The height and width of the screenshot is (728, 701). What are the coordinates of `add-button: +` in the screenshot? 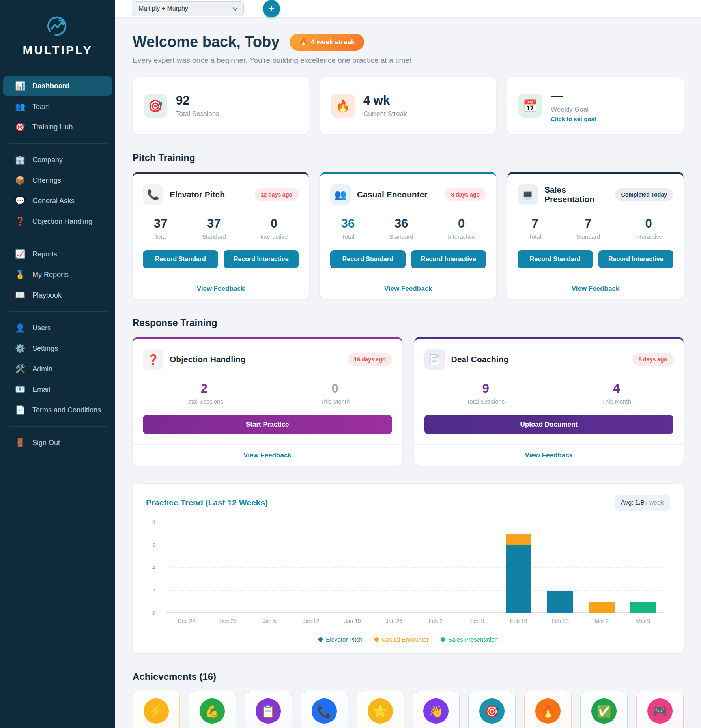 It's located at (271, 9).